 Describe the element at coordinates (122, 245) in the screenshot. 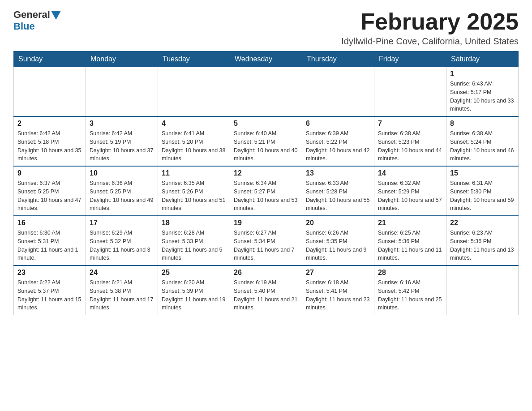

I see `day-info: Sunrise: 6:29 AM Sunset: 5:32 PM Dayligh…` at that location.